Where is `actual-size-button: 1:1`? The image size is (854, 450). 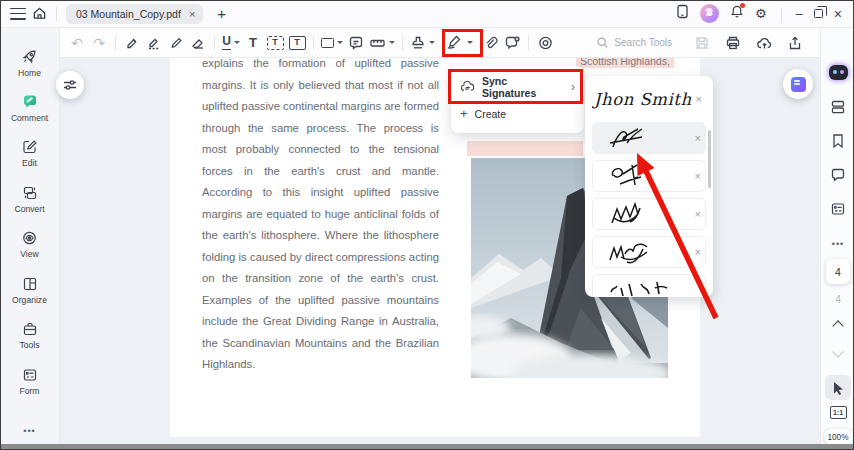 actual-size-button: 1:1 is located at coordinates (838, 412).